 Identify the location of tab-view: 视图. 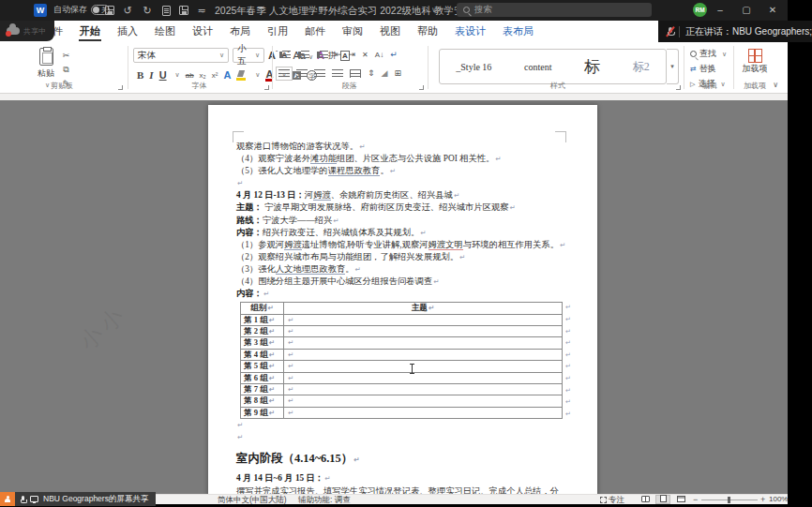
(390, 32).